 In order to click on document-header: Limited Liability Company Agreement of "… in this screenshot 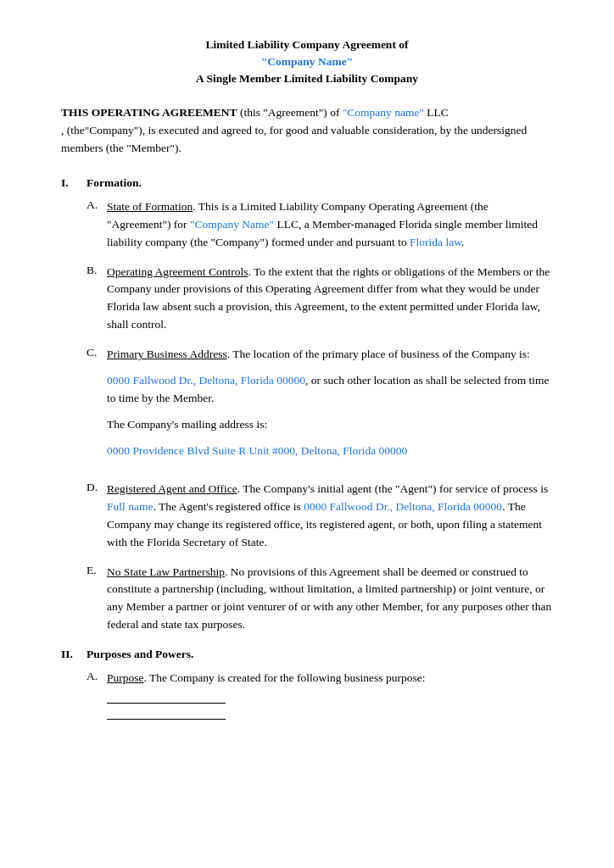, I will do `click(307, 62)`.